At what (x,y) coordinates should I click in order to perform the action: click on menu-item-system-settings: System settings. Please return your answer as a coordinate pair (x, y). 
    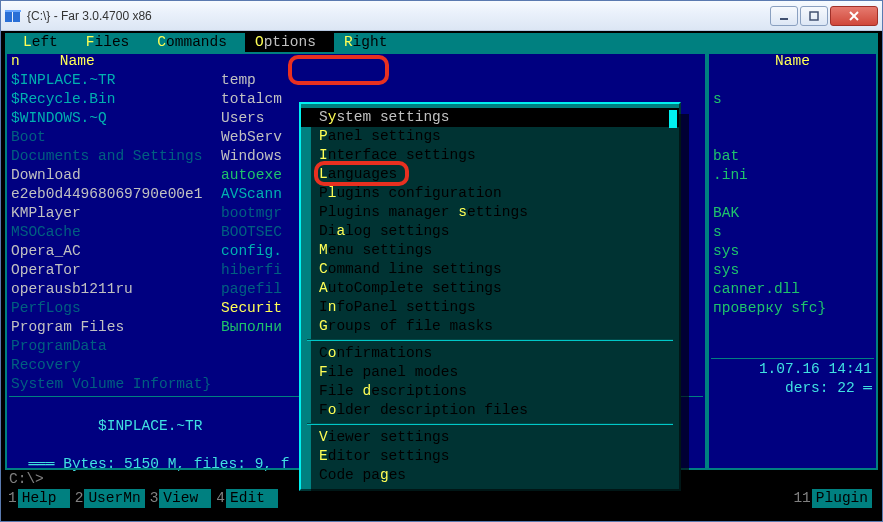
    Looking at the image, I should click on (490, 118).